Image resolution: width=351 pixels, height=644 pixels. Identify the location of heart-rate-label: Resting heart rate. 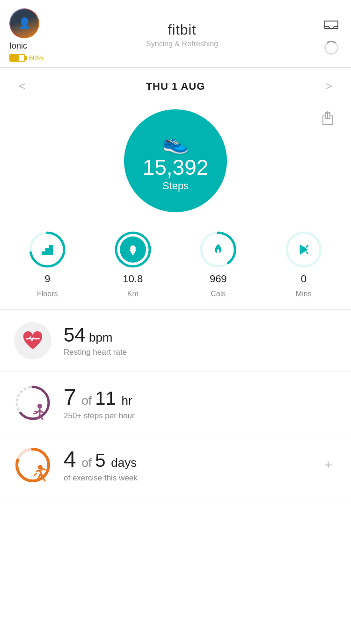
(200, 352).